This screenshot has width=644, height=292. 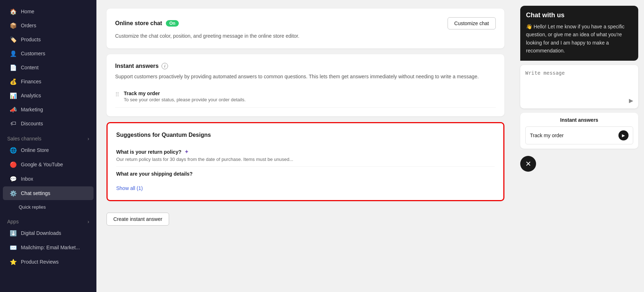 I want to click on instant-answers-description: Support customers proactively by providi…, so click(x=305, y=77).